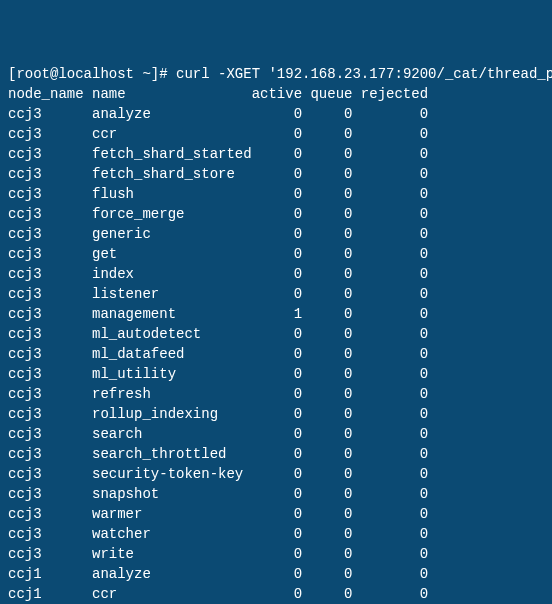  I want to click on thread-pool-row: ccj3 index 0 0 0, so click(218, 274).